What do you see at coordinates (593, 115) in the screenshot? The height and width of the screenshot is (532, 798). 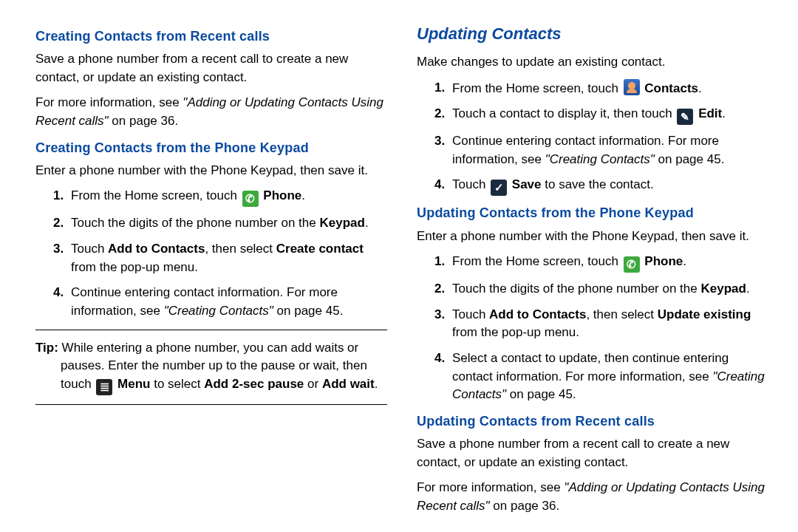 I see `list-item: 2. Touch a contact to display it, then t…` at bounding box center [593, 115].